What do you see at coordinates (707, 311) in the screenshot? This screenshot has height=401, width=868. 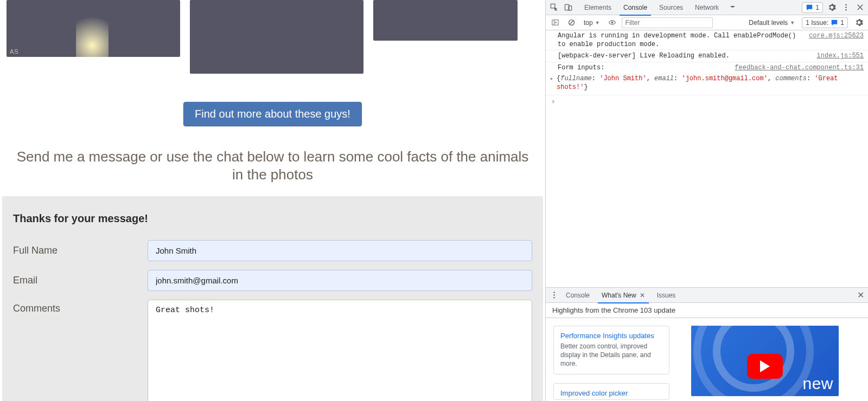 I see `drawer-headline: Highlights from the Chrome 103 update` at bounding box center [707, 311].